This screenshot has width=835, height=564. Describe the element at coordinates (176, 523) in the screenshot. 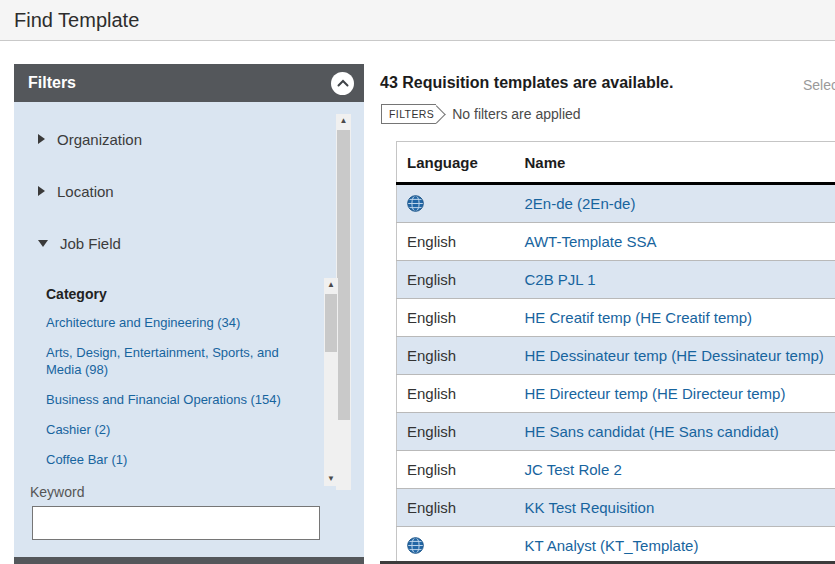

I see `keyword-input` at that location.